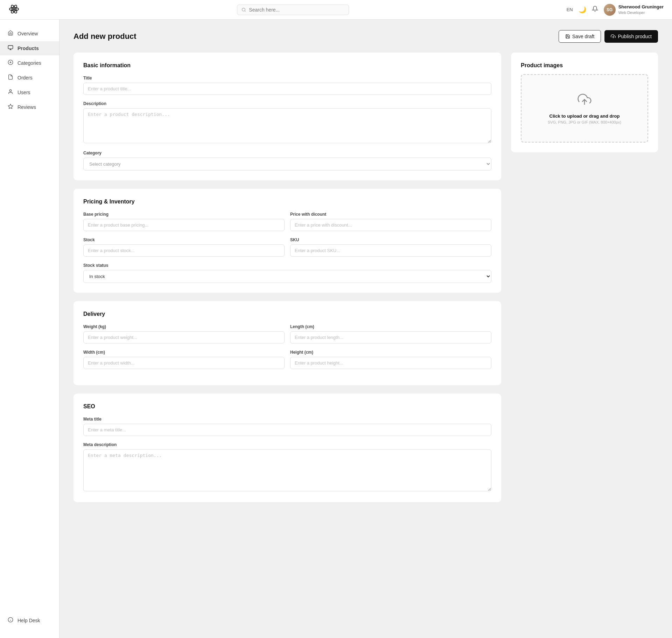 This screenshot has width=672, height=638. Describe the element at coordinates (184, 352) in the screenshot. I see `width-label: Width (cm)` at that location.